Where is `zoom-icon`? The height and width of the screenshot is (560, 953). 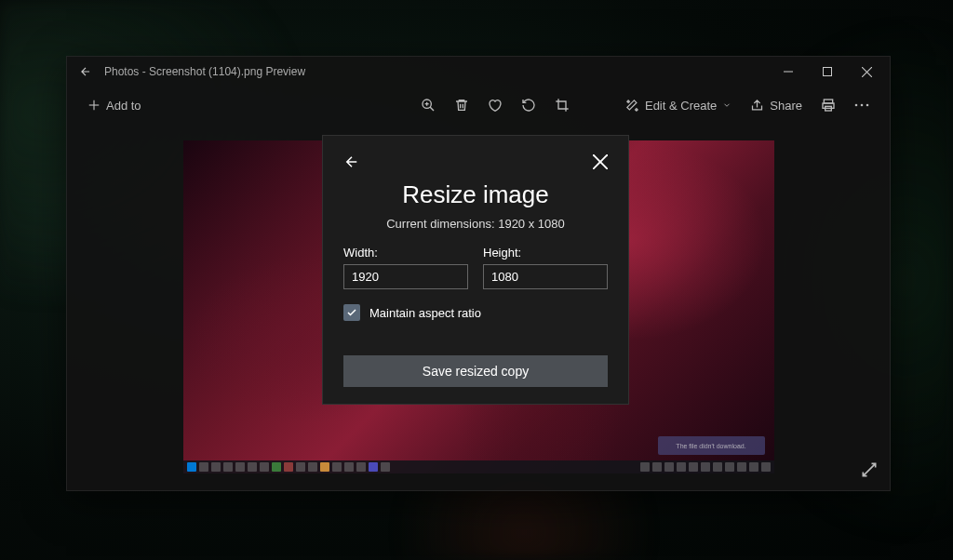
zoom-icon is located at coordinates (428, 105).